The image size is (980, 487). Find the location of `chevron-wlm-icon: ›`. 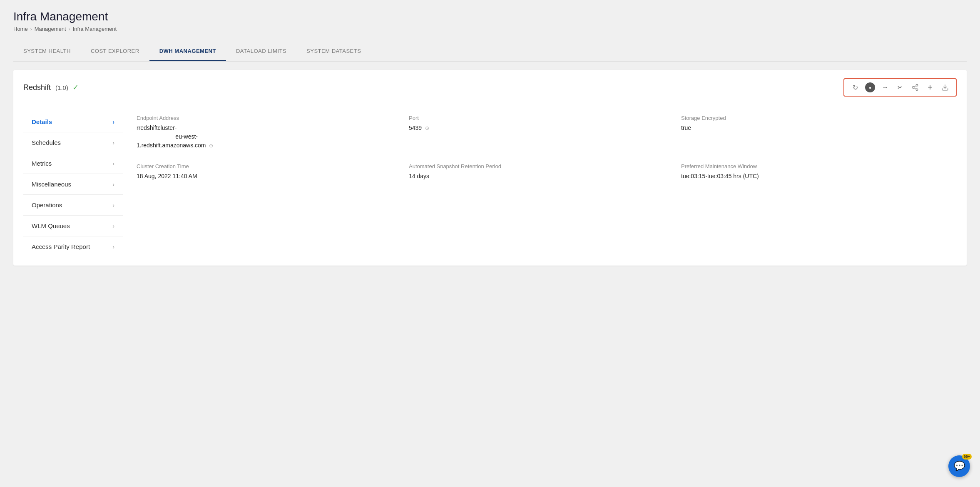

chevron-wlm-icon: › is located at coordinates (113, 226).